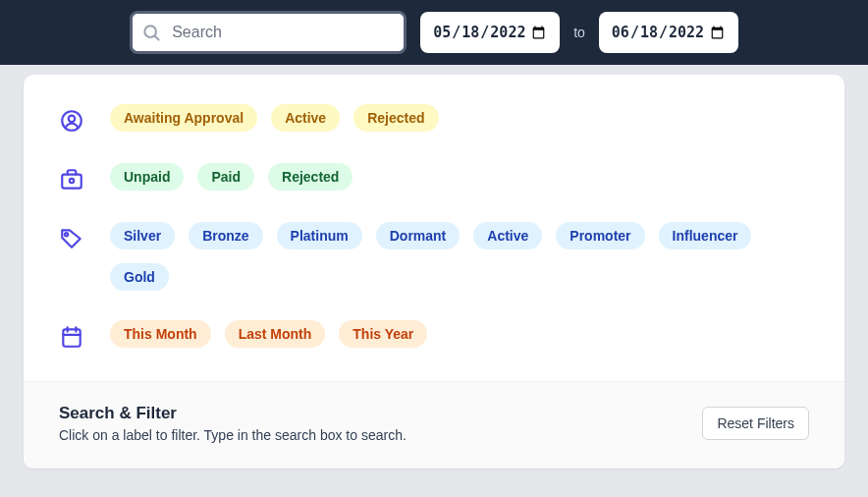  I want to click on date-chips: This Month Last Month This Year, so click(269, 334).